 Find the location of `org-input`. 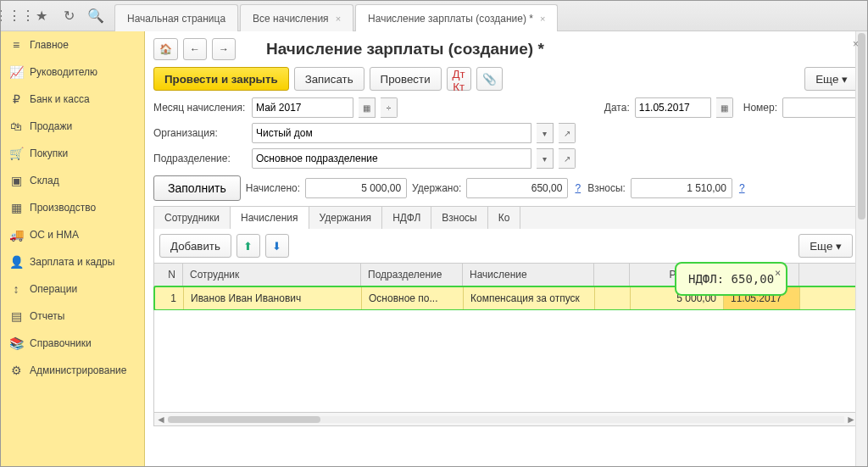

org-input is located at coordinates (392, 133).